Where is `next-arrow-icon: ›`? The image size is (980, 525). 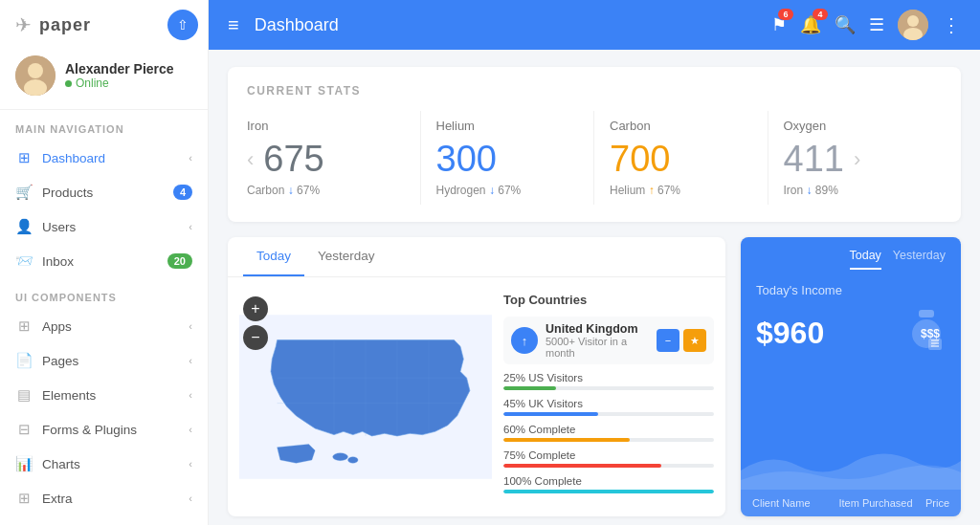
next-arrow-icon: › is located at coordinates (858, 160).